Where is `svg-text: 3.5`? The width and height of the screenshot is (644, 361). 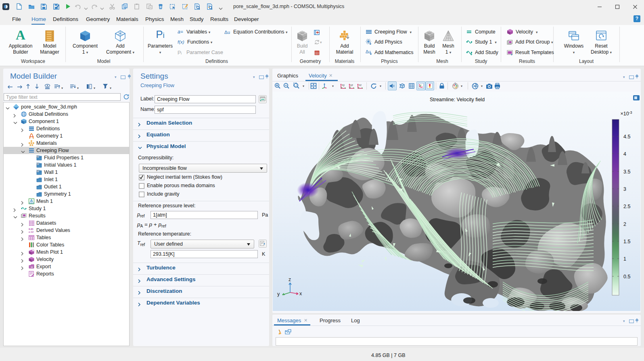 svg-text: 3.5 is located at coordinates (627, 172).